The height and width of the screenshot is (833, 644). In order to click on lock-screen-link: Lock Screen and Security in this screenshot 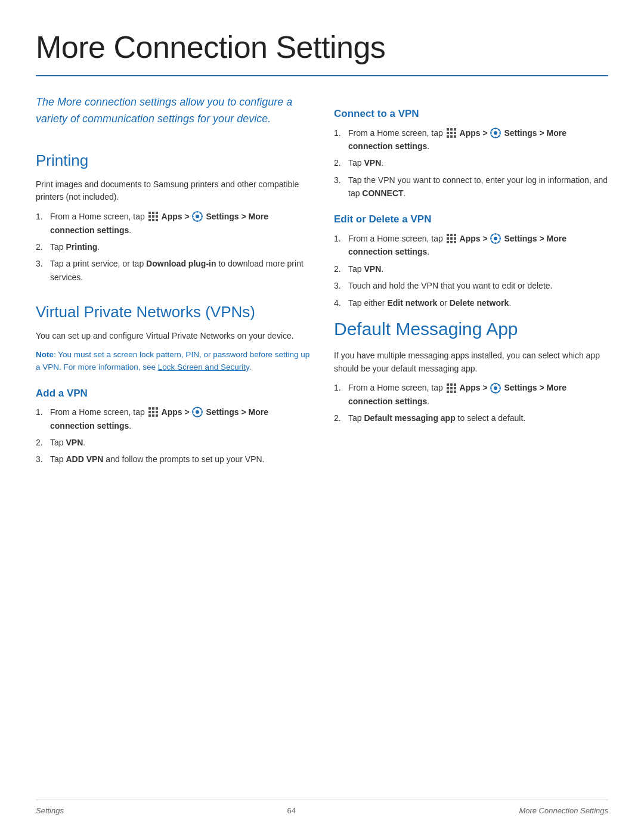, I will do `click(204, 367)`.